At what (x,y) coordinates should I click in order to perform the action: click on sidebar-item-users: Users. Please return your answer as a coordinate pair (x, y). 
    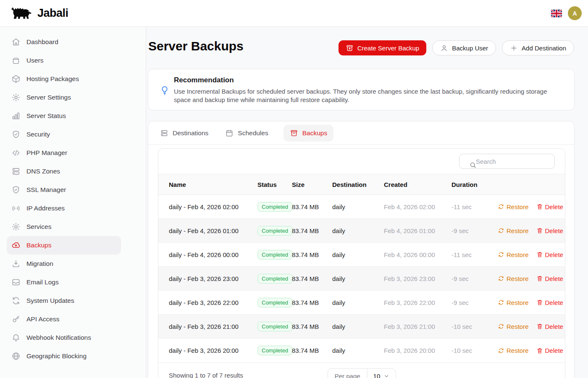
    Looking at the image, I should click on (64, 60).